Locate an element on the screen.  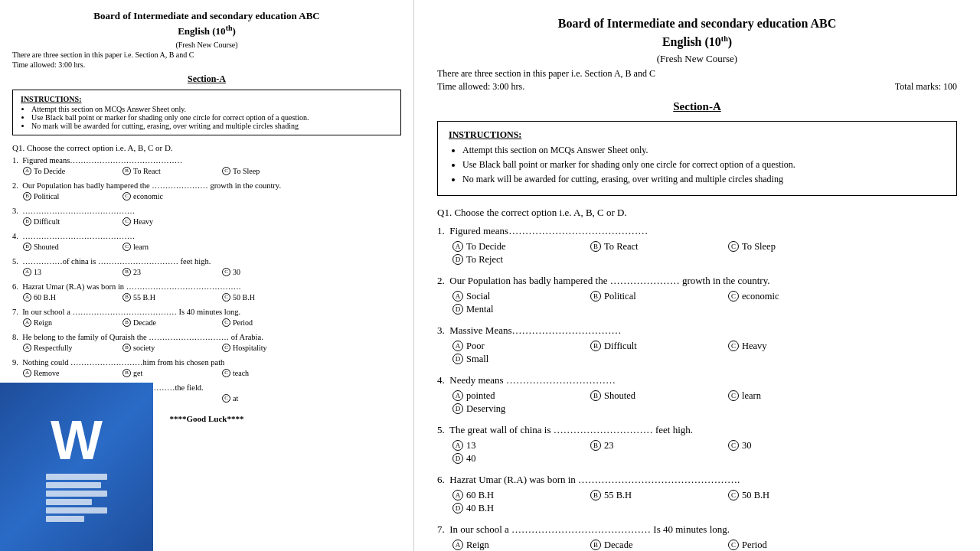
q1-text: 1. Figured means…………………………………… is located at coordinates (697, 231).